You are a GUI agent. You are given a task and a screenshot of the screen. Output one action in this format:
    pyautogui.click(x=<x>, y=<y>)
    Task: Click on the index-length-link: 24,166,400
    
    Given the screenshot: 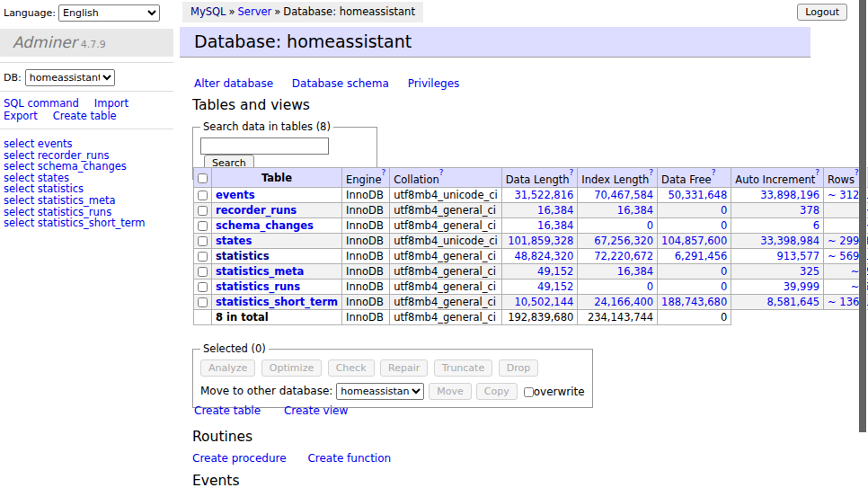 What is the action you would take?
    pyautogui.click(x=624, y=302)
    